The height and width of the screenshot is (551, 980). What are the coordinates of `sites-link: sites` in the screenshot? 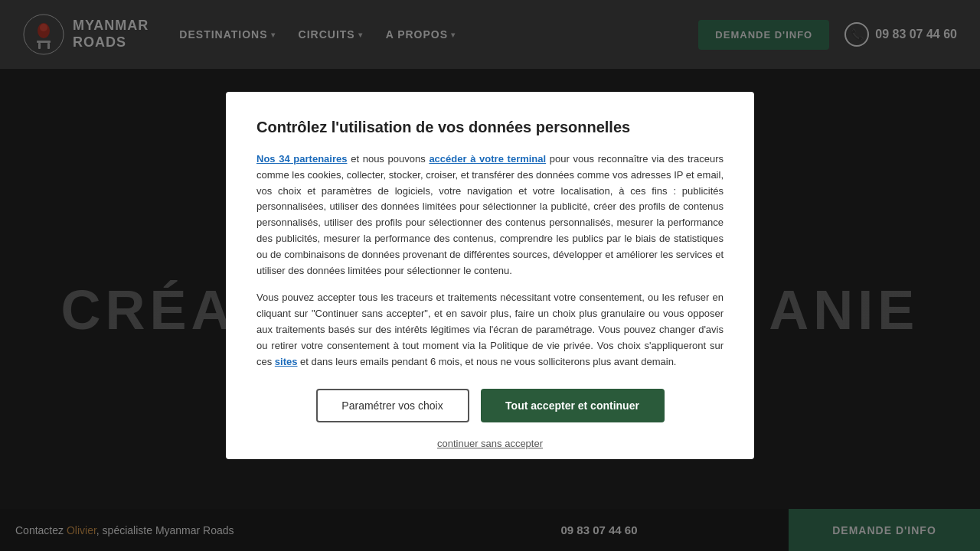 It's located at (286, 361).